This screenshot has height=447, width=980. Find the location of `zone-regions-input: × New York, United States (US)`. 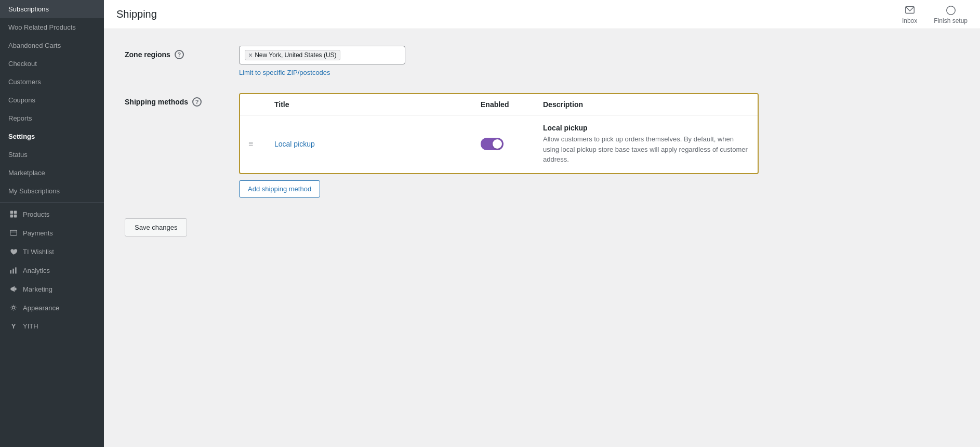

zone-regions-input: × New York, United States (US) is located at coordinates (322, 55).